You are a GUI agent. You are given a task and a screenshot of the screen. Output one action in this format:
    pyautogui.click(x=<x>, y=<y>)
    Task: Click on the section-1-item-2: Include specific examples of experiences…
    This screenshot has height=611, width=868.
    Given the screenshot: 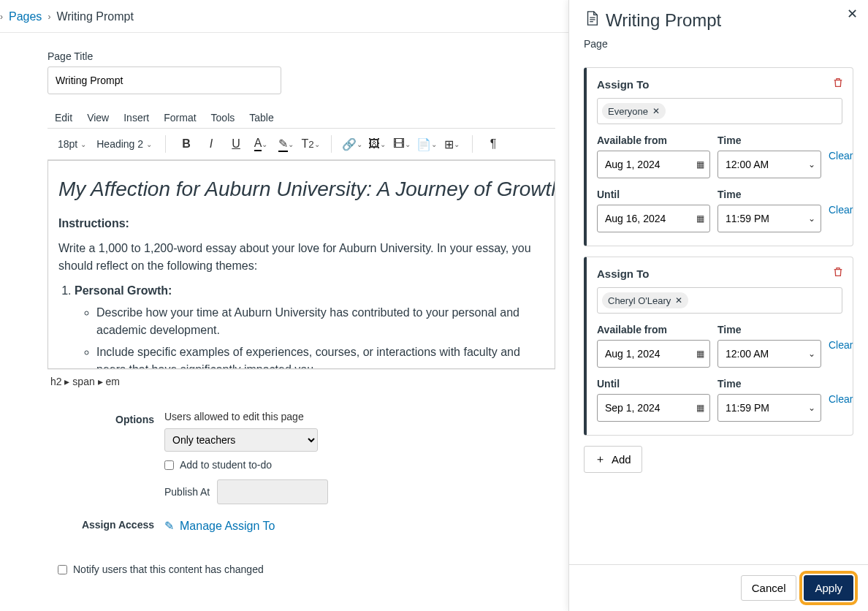 What is the action you would take?
    pyautogui.click(x=320, y=357)
    